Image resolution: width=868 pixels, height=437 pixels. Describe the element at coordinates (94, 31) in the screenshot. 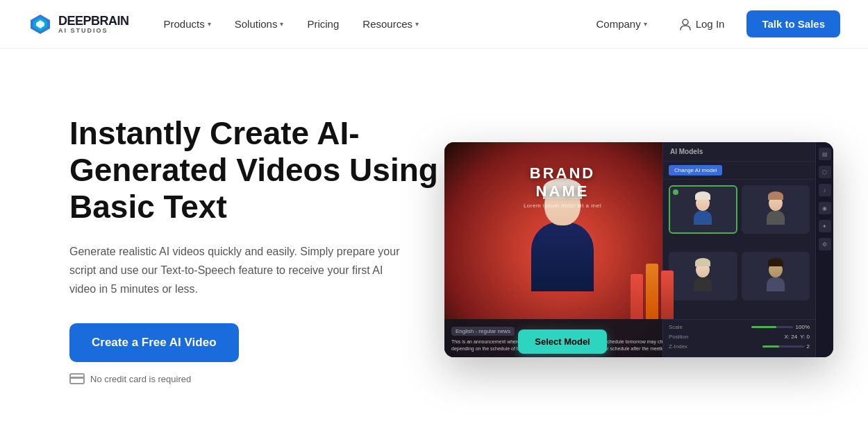

I see `logo-aistudios-text: AI STUDIOS` at that location.